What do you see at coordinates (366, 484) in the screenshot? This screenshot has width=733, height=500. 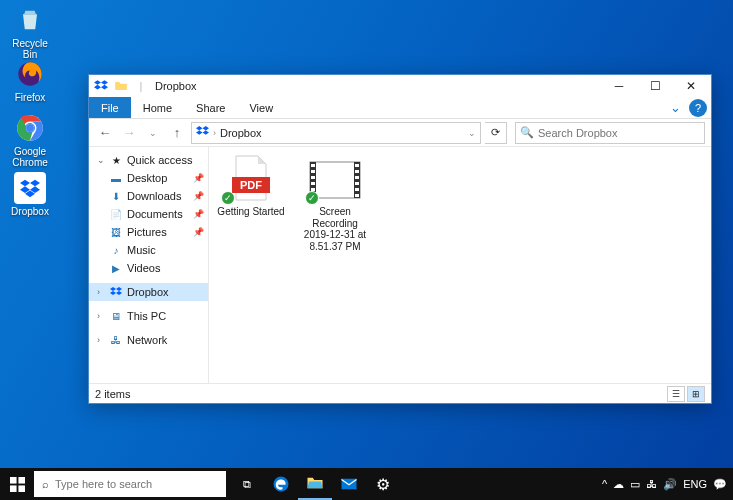 I see `taskbar: ⌕ ⧉ ⚙ ^ ☁ ▭ 🖧 🔊 ENG 💬` at bounding box center [366, 484].